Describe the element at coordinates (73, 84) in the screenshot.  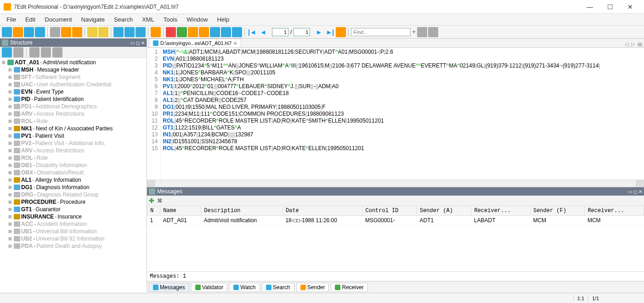
I see `tree-node-uac: ⊞UAC - User Authentication Credential` at that location.